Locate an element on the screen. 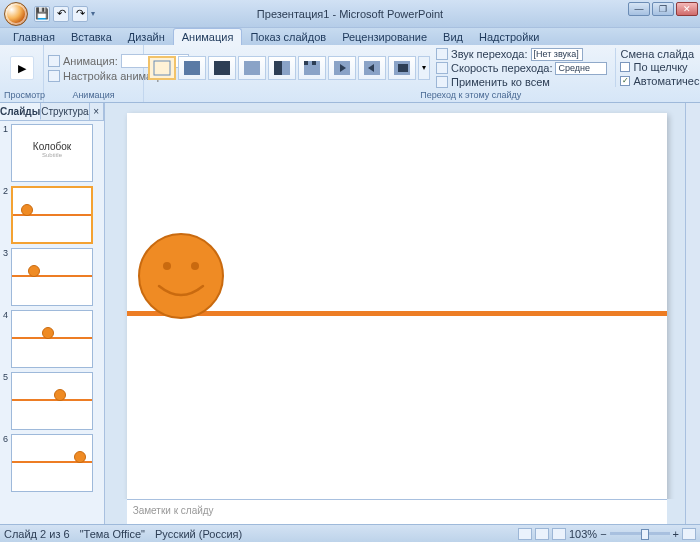 The width and height of the screenshot is (700, 542). ribbon-tab-6: Вид is located at coordinates (453, 37).